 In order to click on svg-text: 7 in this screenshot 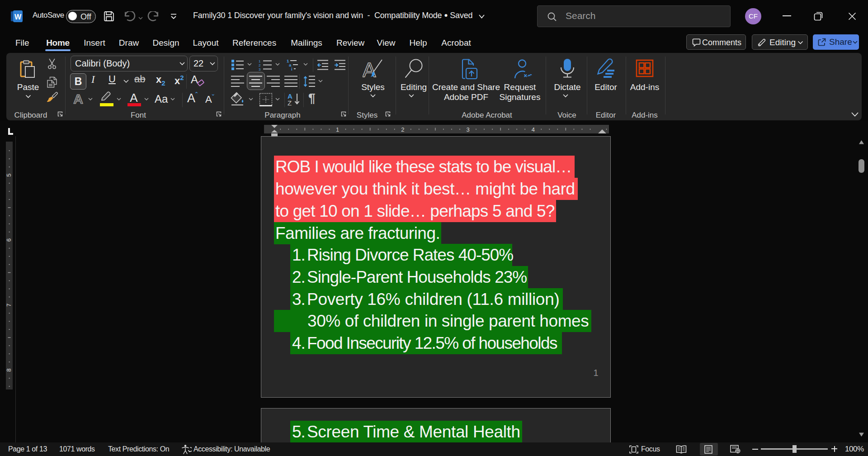, I will do `click(9, 305)`.